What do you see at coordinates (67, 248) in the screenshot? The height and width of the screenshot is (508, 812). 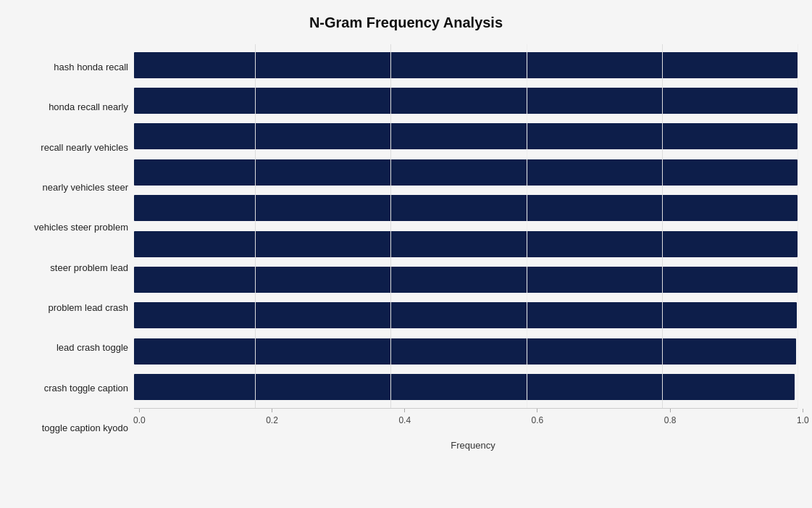 I see `y-labels: hash honda recallhonda recall nearlyreca…` at bounding box center [67, 248].